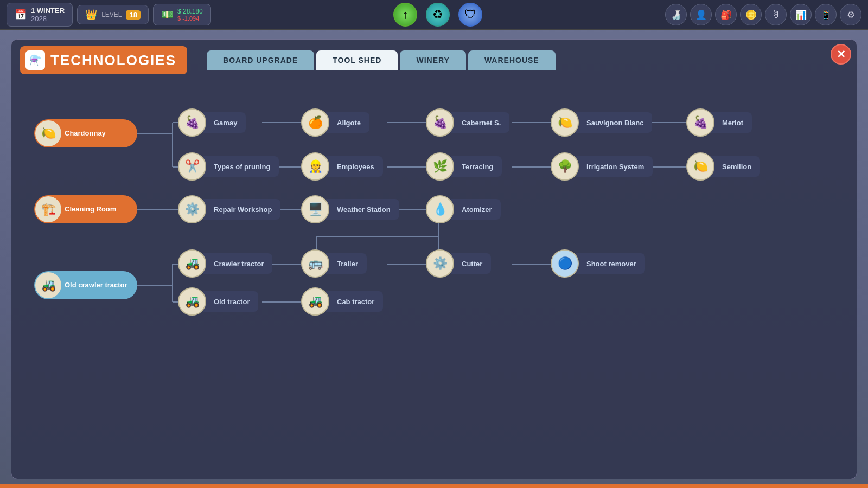 Image resolution: width=868 pixels, height=488 pixels. Describe the element at coordinates (192, 166) in the screenshot. I see `pruning-icon: ✂️` at that location.